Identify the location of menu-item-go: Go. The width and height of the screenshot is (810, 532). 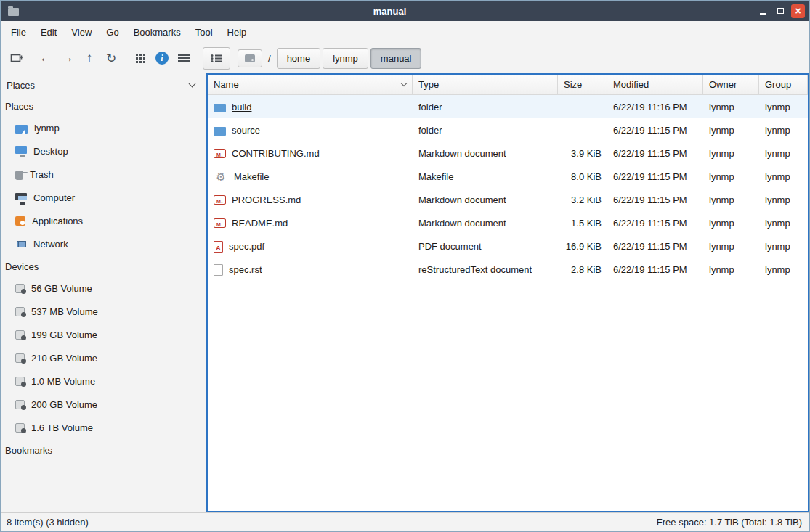
(112, 32).